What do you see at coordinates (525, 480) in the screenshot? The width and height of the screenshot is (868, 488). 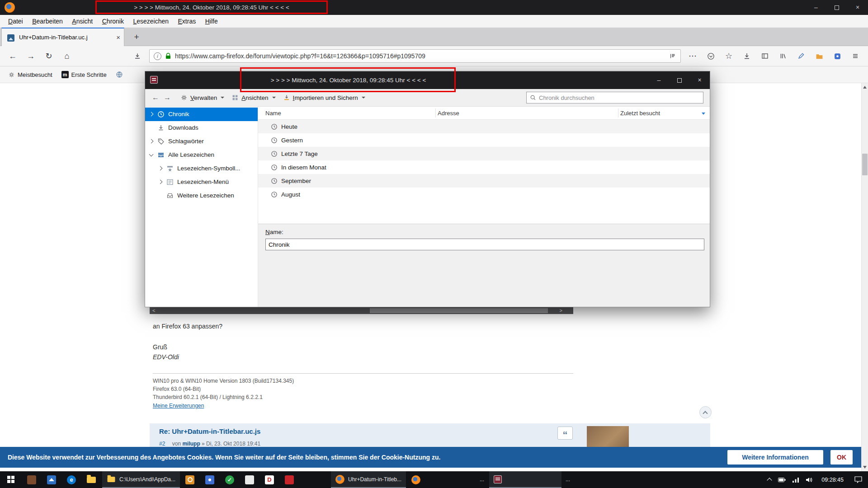 I see `taskbar-library-window-button` at bounding box center [525, 480].